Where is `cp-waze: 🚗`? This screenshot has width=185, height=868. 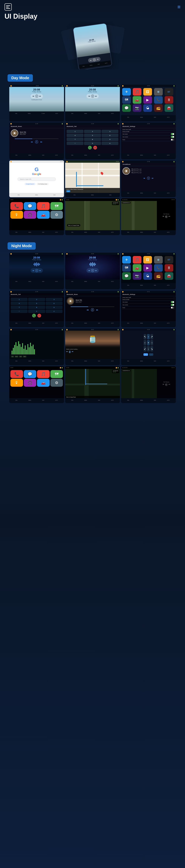 cp-waze: 🚗 is located at coordinates (43, 215).